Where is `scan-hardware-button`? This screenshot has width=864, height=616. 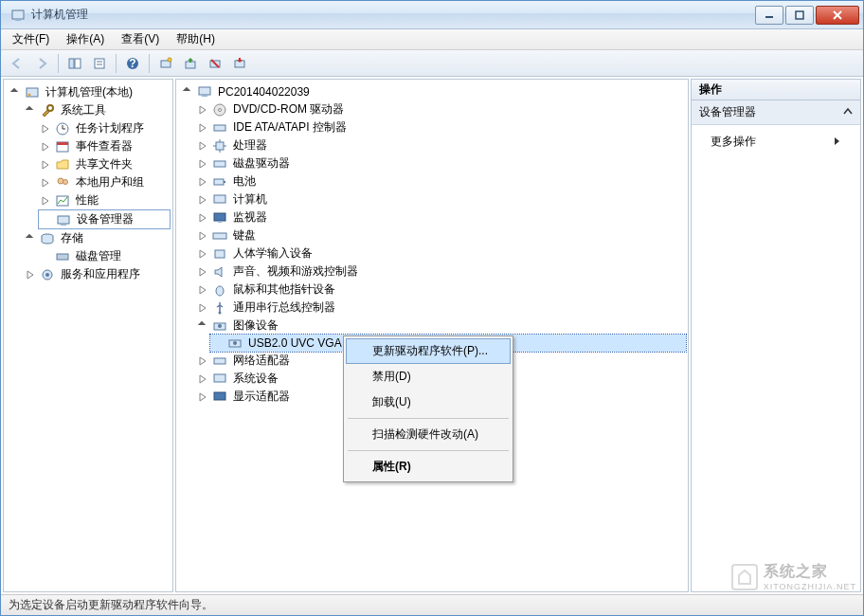
scan-hardware-button is located at coordinates (166, 63).